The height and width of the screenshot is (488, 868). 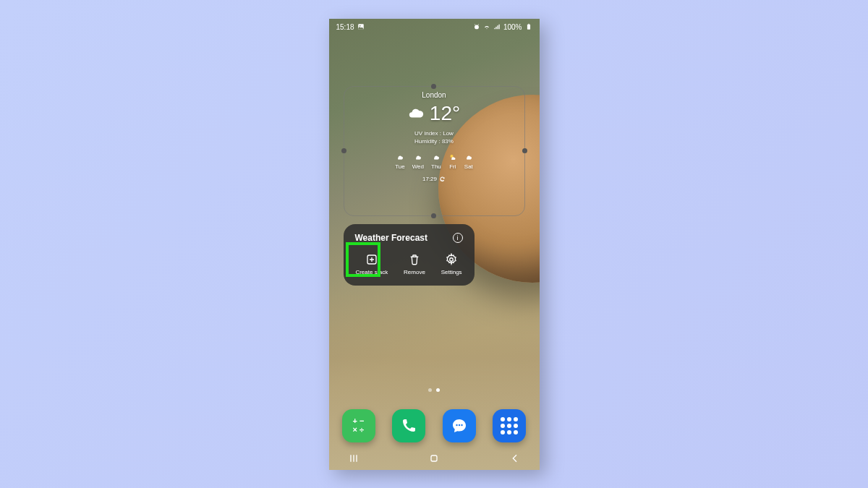 I want to click on back-button, so click(x=515, y=458).